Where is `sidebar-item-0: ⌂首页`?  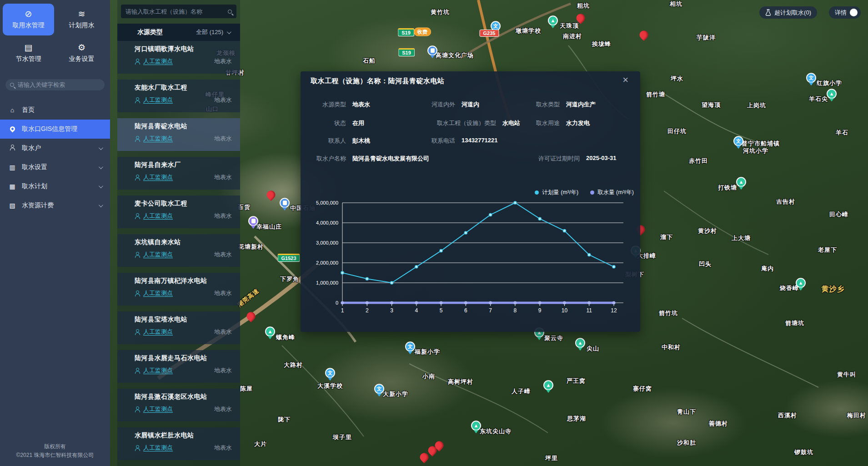 sidebar-item-0: ⌂首页 is located at coordinates (55, 110).